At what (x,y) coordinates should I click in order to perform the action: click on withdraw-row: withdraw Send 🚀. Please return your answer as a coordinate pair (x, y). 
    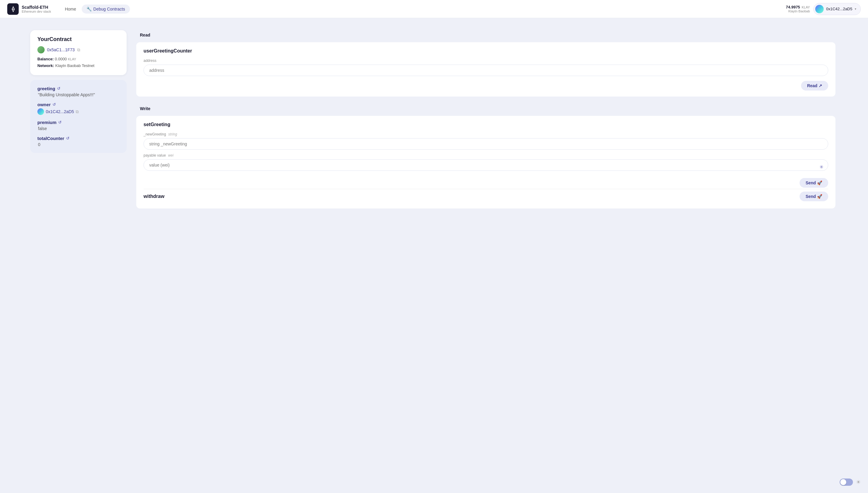
    Looking at the image, I should click on (486, 196).